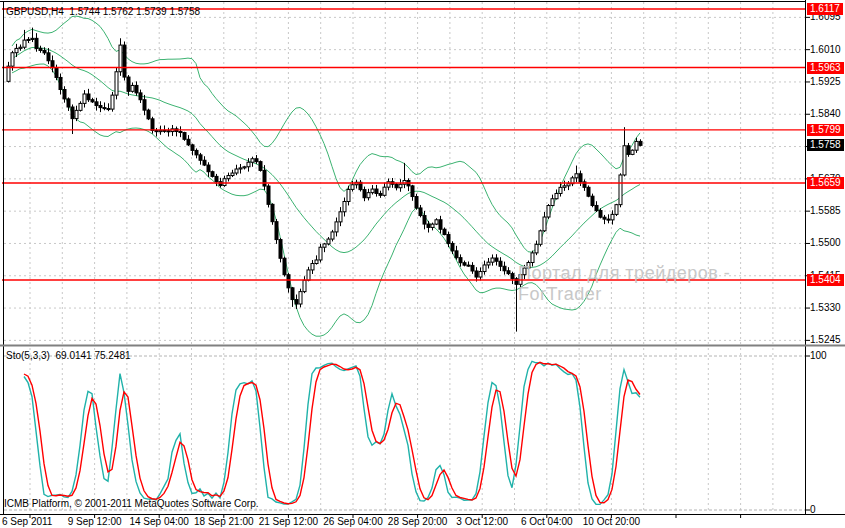 The width and height of the screenshot is (845, 528). What do you see at coordinates (103, 12) in the screenshot?
I see `symbol-ohlc-header: GBPUSD,H4 1.5744 1.5762 1.5739 1.5758` at bounding box center [103, 12].